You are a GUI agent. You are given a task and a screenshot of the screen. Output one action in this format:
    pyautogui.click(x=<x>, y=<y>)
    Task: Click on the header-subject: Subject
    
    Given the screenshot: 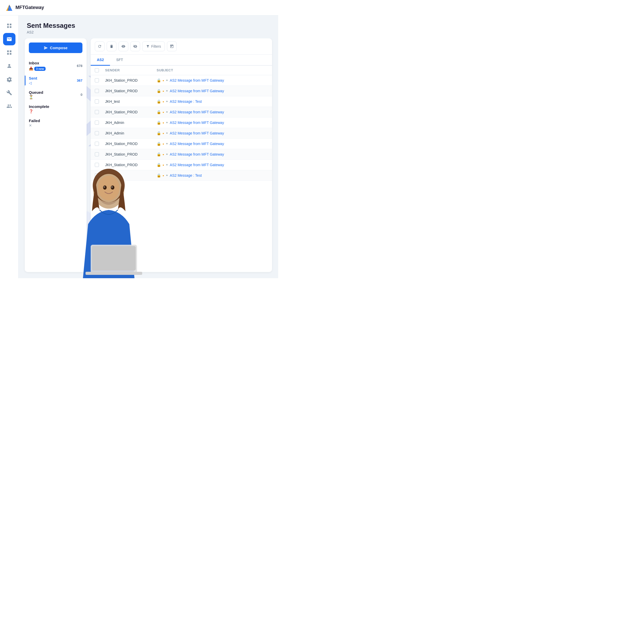 What is the action you would take?
    pyautogui.click(x=212, y=70)
    